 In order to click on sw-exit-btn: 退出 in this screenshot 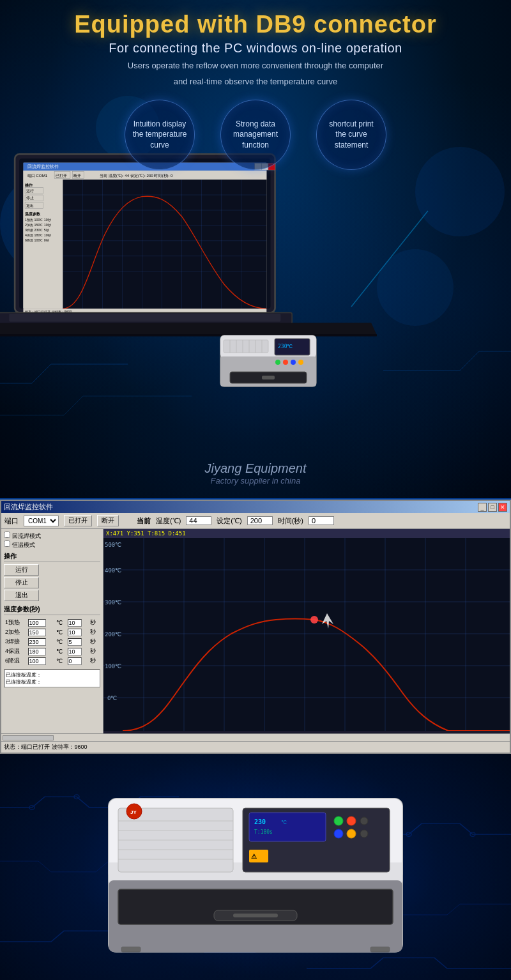, I will do `click(22, 595)`.